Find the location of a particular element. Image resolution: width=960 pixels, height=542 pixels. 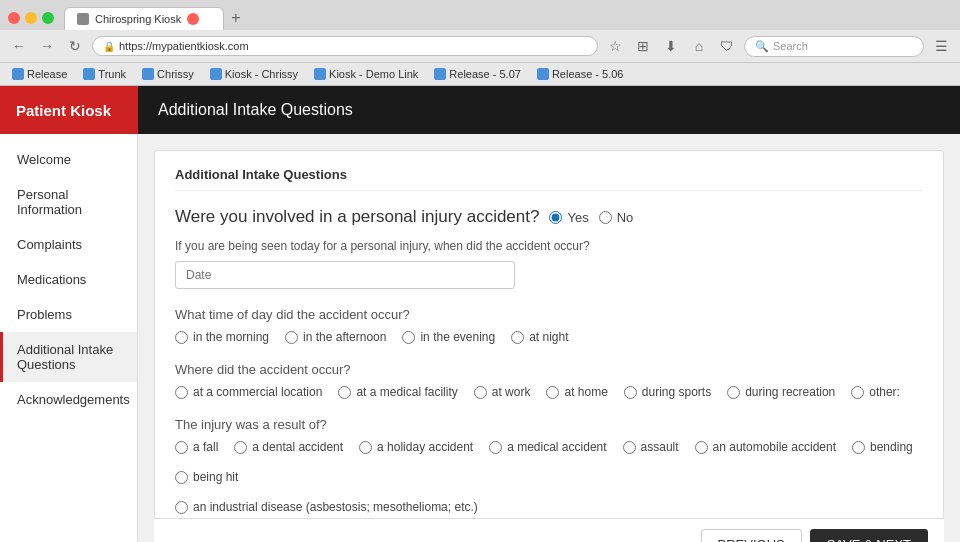

sidebar-item-additional-intake: Additional Intake Questions is located at coordinates (68, 357).